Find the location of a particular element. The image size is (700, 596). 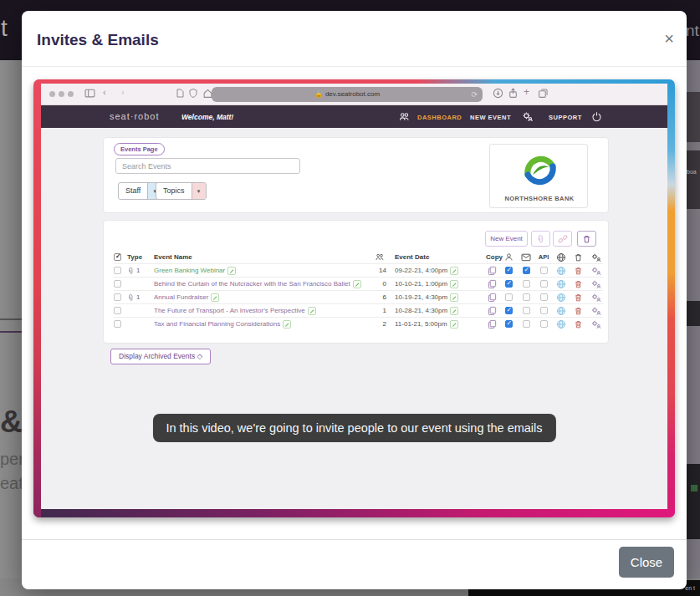

select-all-checkbox is located at coordinates (117, 257).